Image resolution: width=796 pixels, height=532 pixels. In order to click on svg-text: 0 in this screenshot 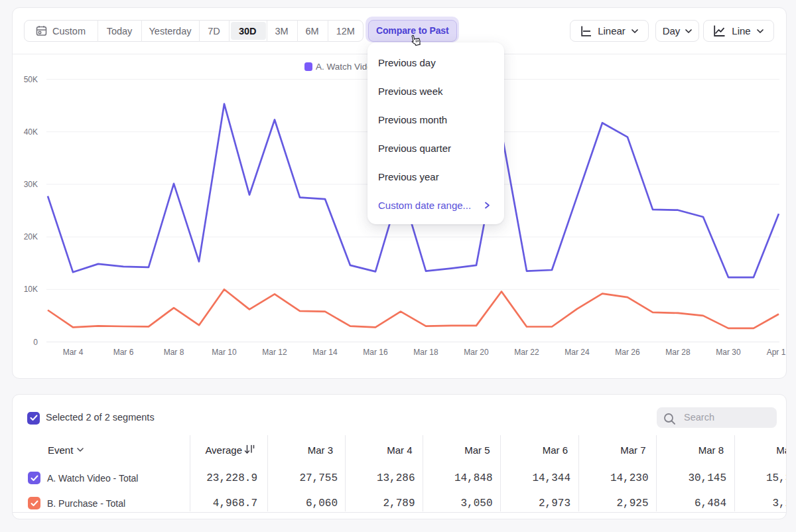, I will do `click(36, 342)`.